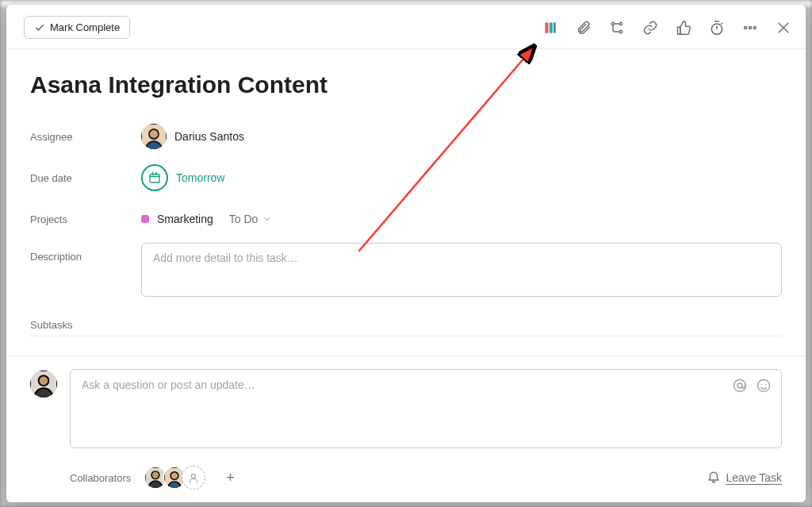 Image resolution: width=812 pixels, height=507 pixels. Describe the element at coordinates (145, 219) in the screenshot. I see `project-color-dot` at that location.